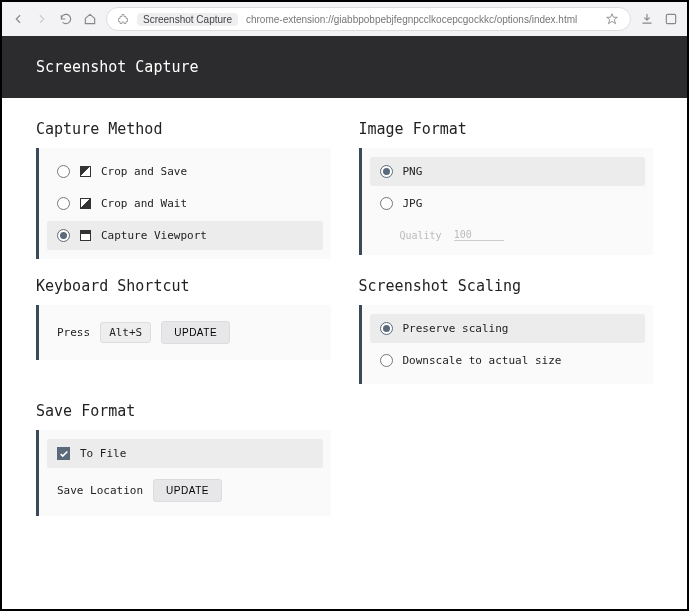 The height and width of the screenshot is (611, 689). Describe the element at coordinates (144, 204) in the screenshot. I see `capture-option-label: Crop and Wait` at that location.